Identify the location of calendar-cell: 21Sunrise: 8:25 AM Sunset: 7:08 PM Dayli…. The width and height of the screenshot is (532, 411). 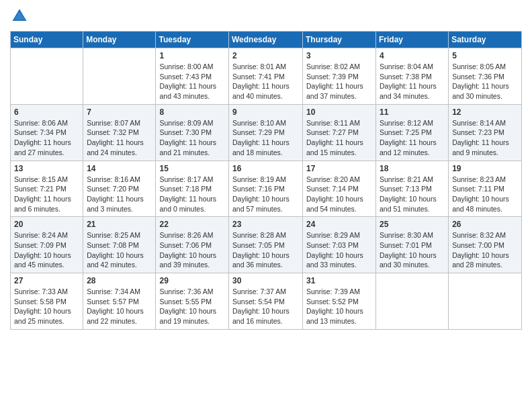
(120, 245).